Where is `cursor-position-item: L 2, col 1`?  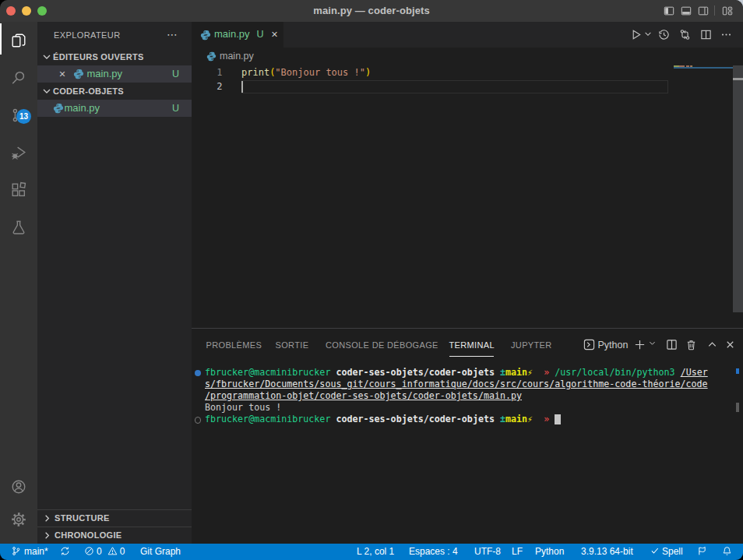
cursor-position-item: L 2, col 1 is located at coordinates (375, 551).